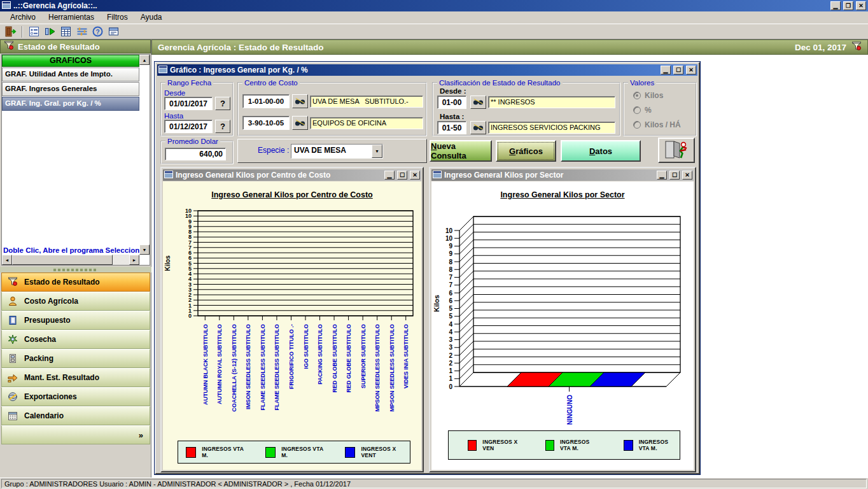 The width and height of the screenshot is (868, 489). Describe the element at coordinates (71, 89) in the screenshot. I see `sidebar-item: GRAF. Ingresos Generales` at that location.